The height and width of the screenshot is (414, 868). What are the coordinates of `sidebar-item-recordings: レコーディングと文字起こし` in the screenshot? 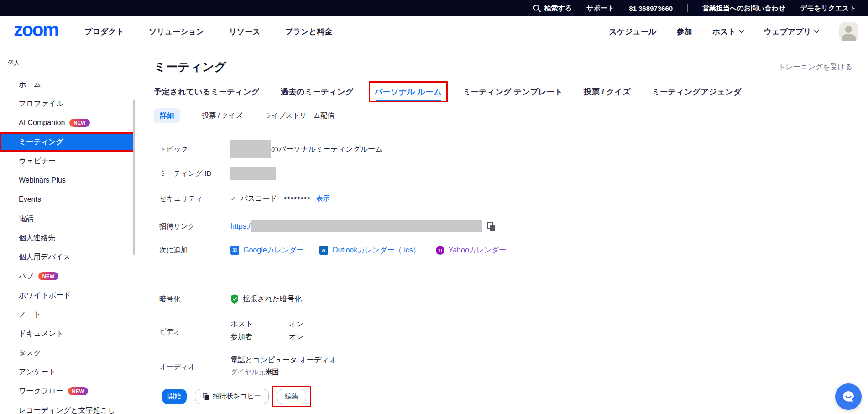 It's located at (68, 407).